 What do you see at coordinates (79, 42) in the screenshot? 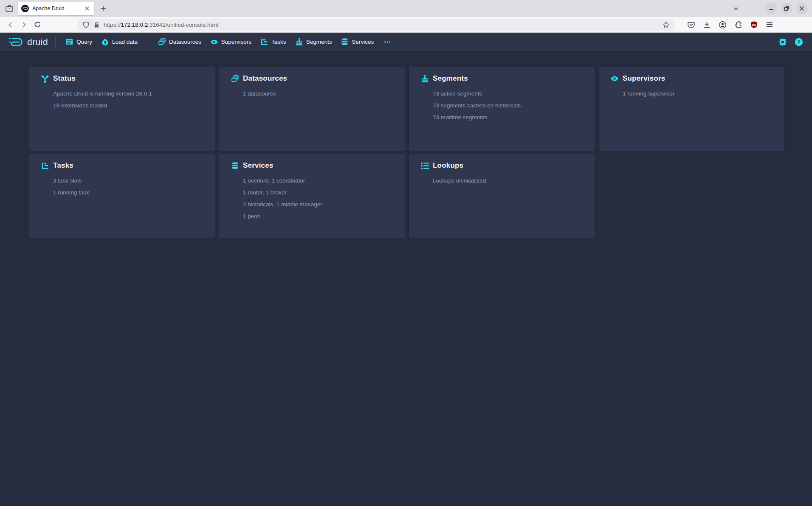
I see `nav-item-query: Query` at bounding box center [79, 42].